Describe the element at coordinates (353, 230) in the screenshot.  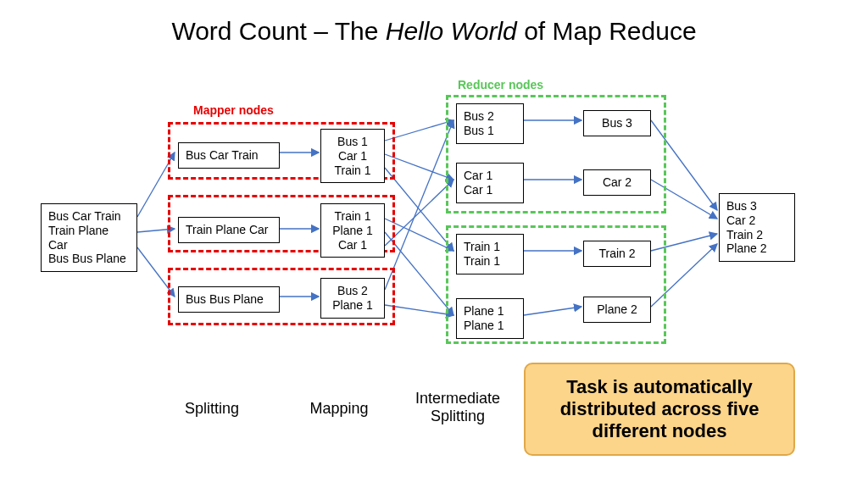
I see `map-output-box: Train 1 Plane 1 Car 1` at that location.